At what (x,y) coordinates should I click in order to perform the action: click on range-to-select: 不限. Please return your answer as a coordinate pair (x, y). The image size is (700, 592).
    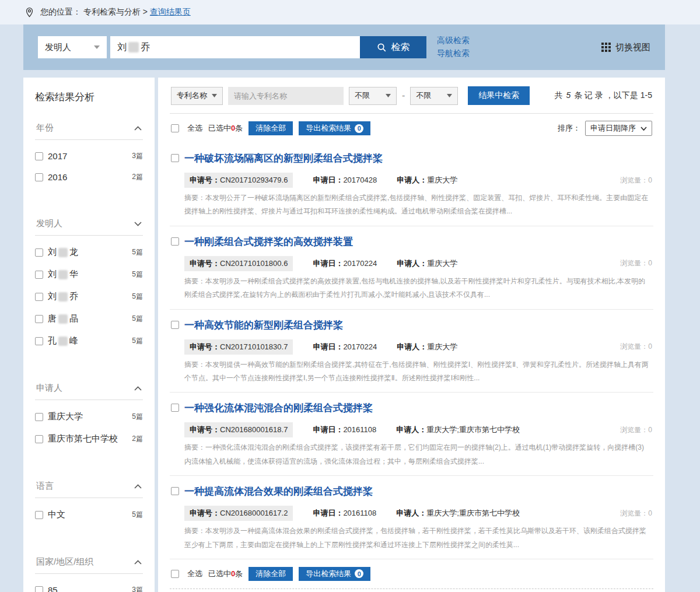
    Looking at the image, I should click on (434, 96).